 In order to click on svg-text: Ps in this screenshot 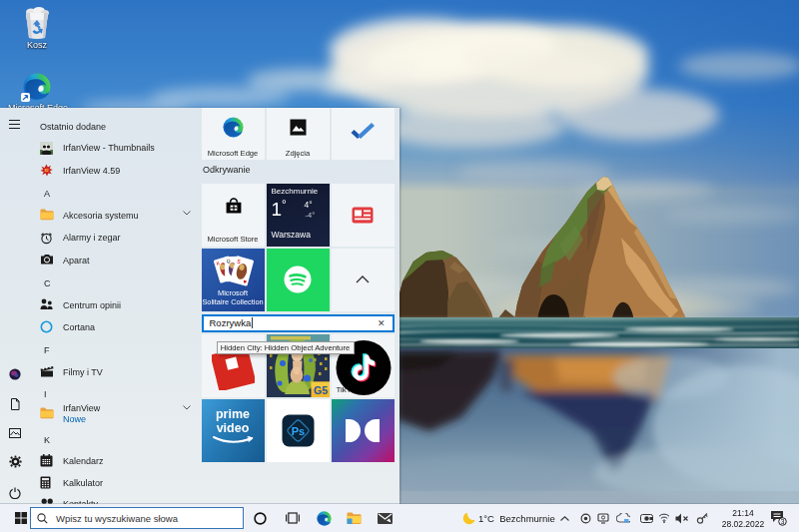, I will do `click(298, 431)`.